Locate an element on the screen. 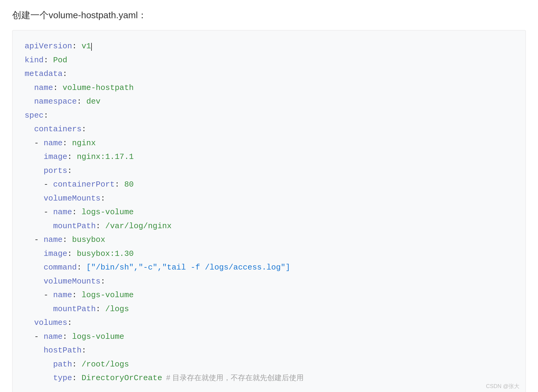  val-apiversion: v1 is located at coordinates (86, 46).